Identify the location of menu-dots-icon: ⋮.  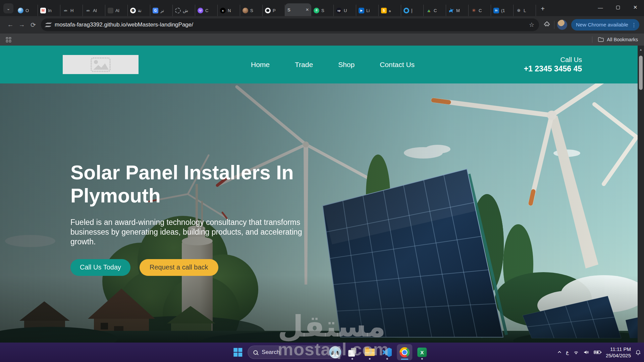
(634, 25).